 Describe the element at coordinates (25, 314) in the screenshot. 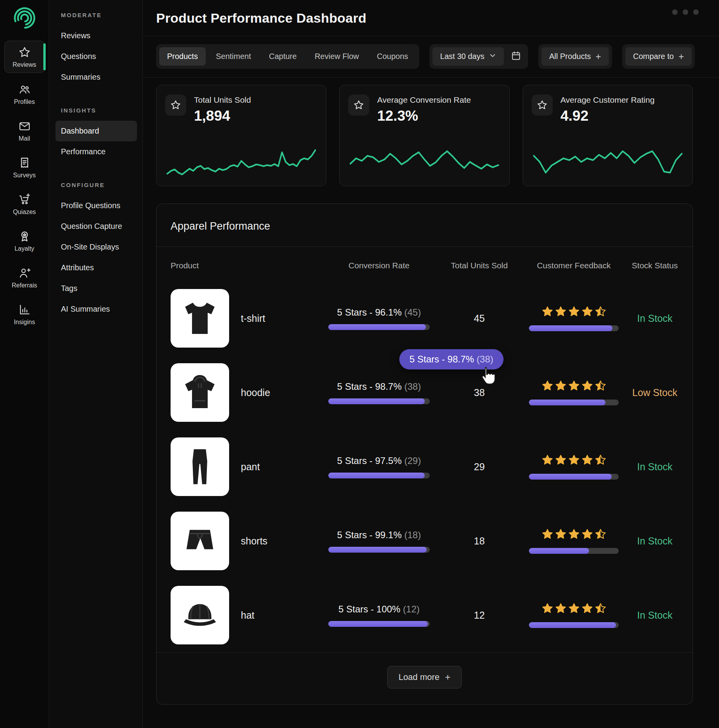

I see `rail-item-insigins: Insigins` at that location.